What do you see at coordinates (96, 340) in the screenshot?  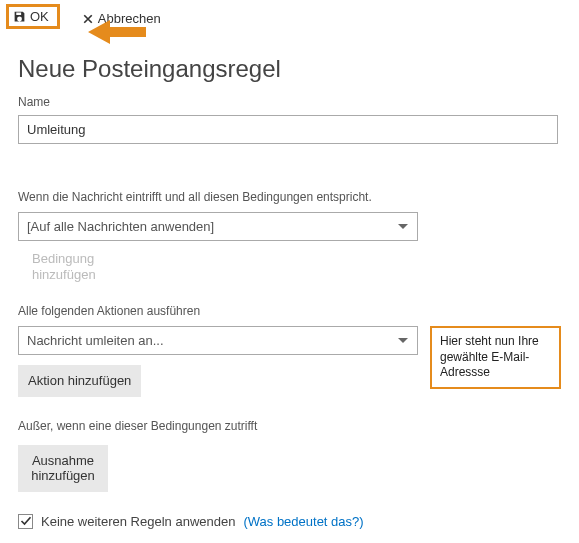 I see `actions-selected: Nachricht umleiten an...` at bounding box center [96, 340].